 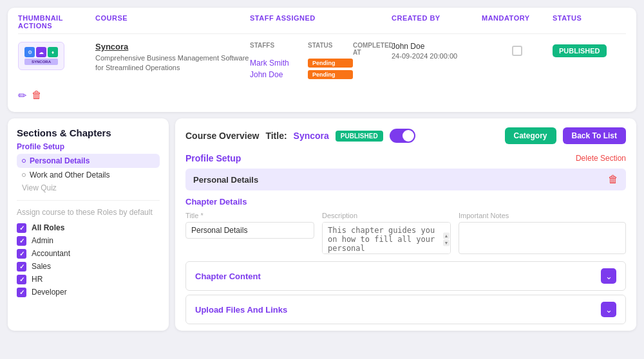 What do you see at coordinates (57, 18) in the screenshot?
I see `header-thumbnail: THUMBNAIL` at bounding box center [57, 18].